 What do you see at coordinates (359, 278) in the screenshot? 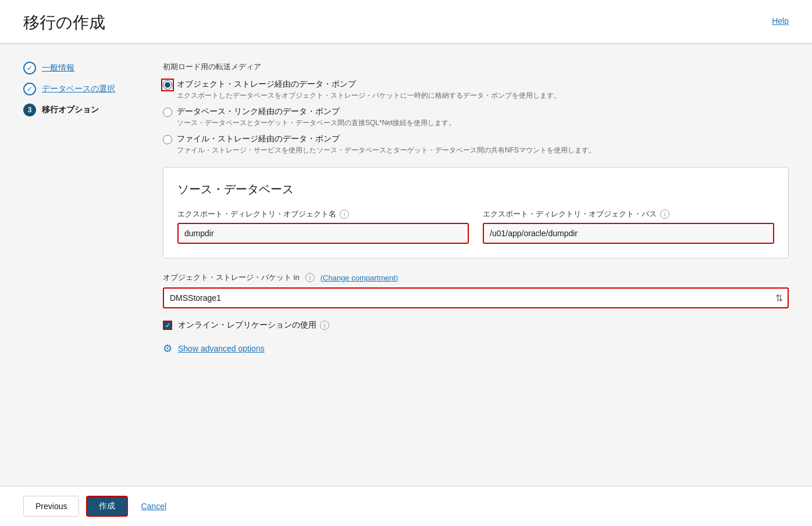
I see `change-compartment-link: (Change compartment)` at bounding box center [359, 278].